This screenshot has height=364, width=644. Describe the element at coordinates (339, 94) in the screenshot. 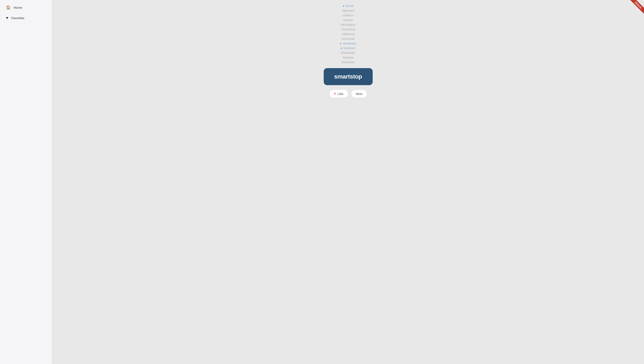

I see `like-button: ♥ Like` at that location.